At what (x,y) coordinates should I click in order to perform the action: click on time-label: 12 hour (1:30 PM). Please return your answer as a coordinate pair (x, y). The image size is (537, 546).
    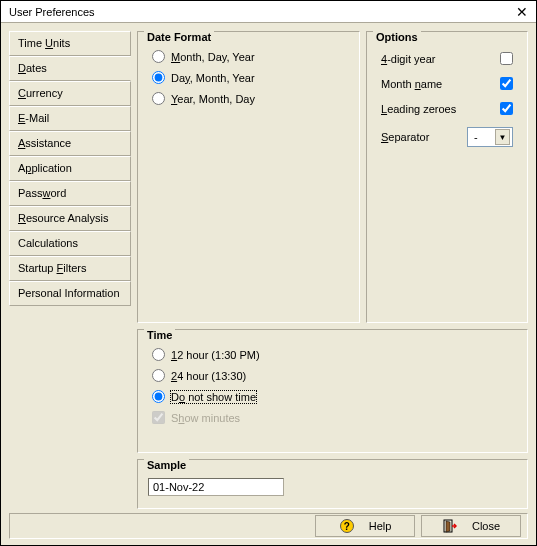
    Looking at the image, I should click on (216, 355).